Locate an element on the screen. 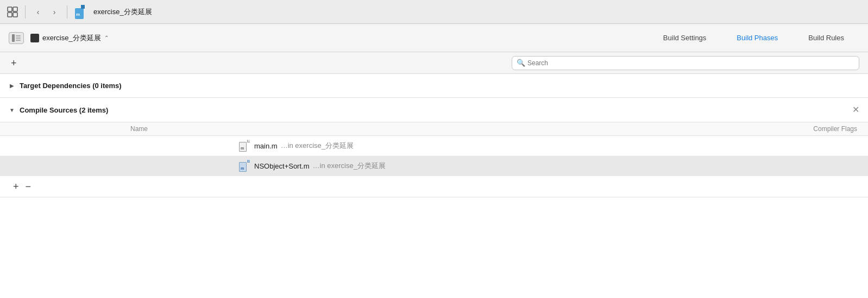  top-toolbar: ‹ › m exercise_分类延展 is located at coordinates (434, 12).